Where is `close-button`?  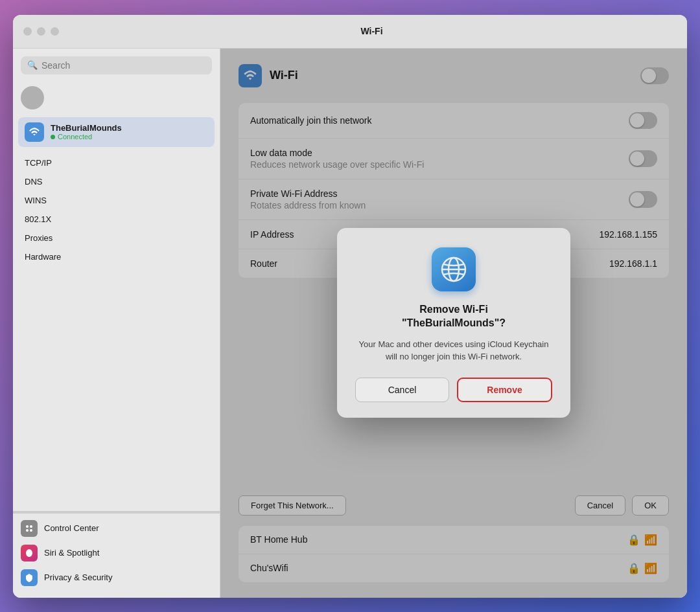 close-button is located at coordinates (27, 31).